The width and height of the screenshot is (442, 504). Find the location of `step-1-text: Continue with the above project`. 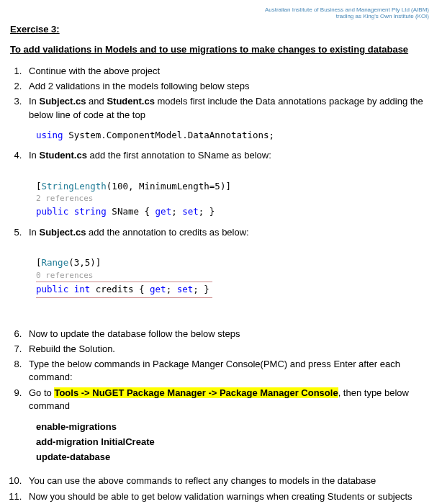

step-1-text: Continue with the above project is located at coordinates (94, 71).